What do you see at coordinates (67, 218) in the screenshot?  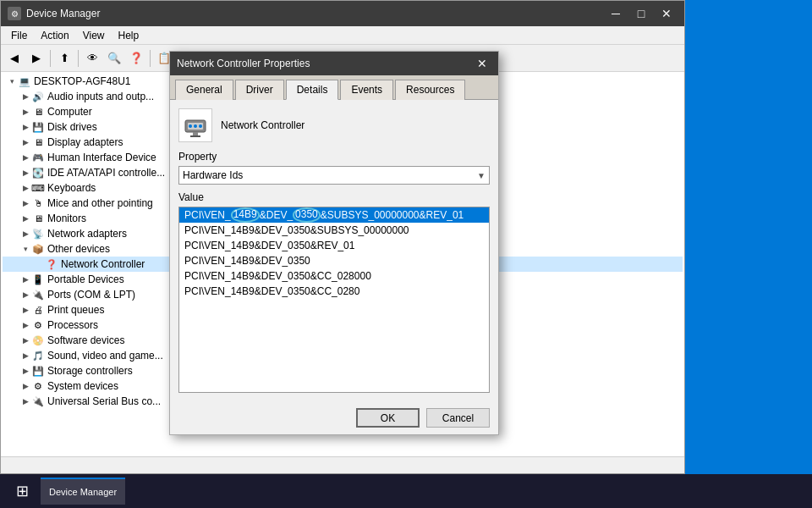 I see `tree-item-label: Monitors` at bounding box center [67, 218].